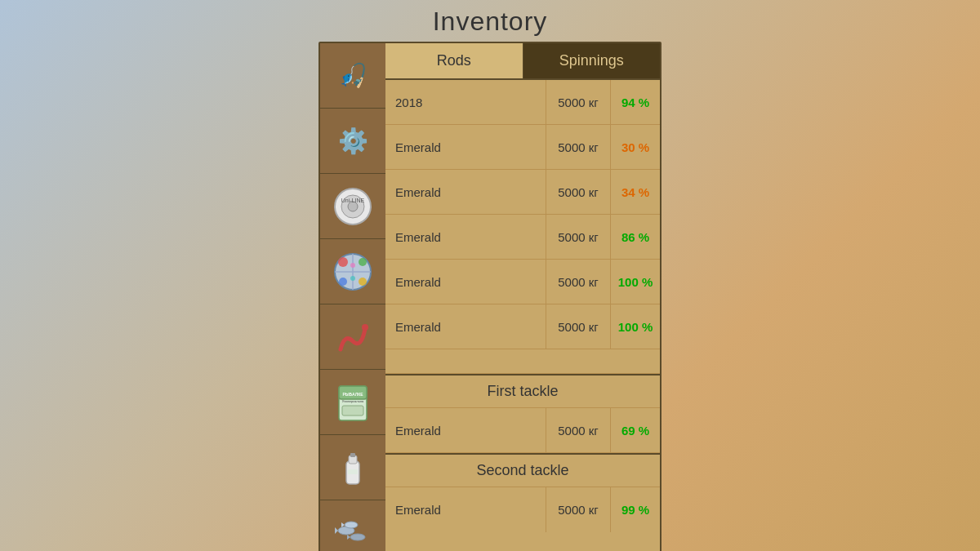  Describe the element at coordinates (635, 509) in the screenshot. I see `item-pct: 99 %` at that location.